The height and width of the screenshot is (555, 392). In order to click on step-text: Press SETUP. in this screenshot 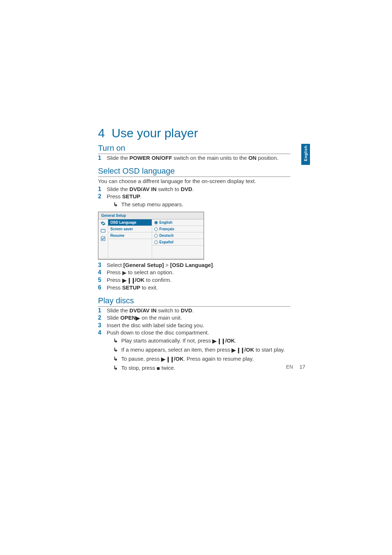, I will do `click(199, 196)`.